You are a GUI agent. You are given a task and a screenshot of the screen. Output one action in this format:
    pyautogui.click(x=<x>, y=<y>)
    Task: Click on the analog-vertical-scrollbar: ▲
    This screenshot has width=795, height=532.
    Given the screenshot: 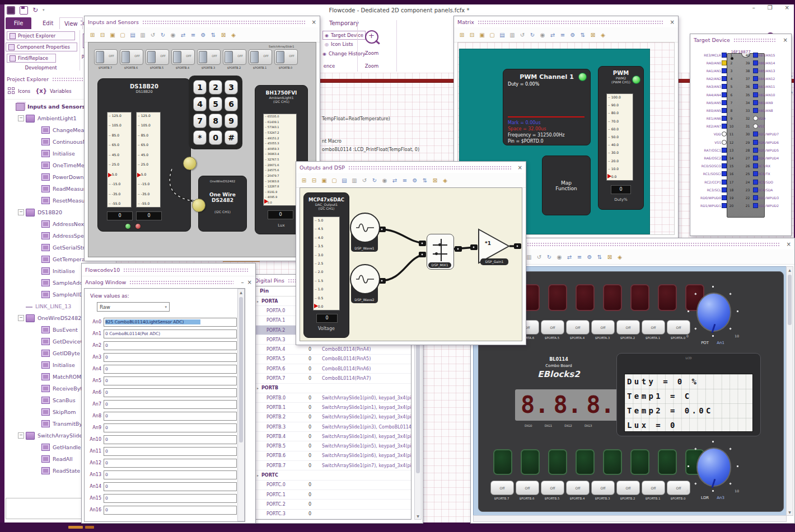 What is the action you would take?
    pyautogui.click(x=241, y=405)
    